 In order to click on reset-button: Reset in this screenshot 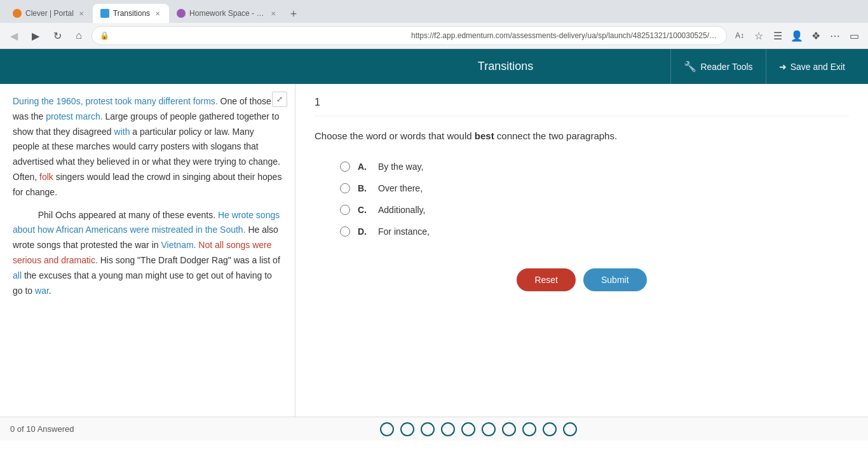, I will do `click(546, 280)`.